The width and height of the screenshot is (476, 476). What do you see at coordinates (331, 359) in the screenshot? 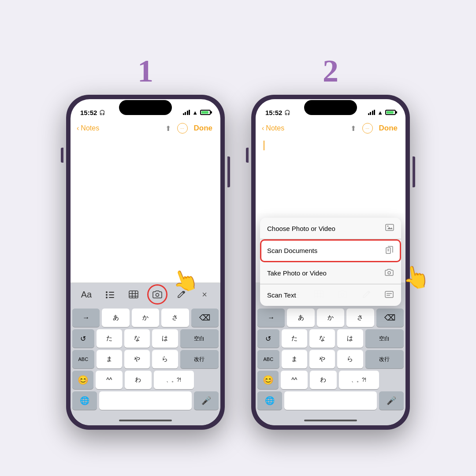
I see `keyboard-2-row-3: ABC ま や ら 改行` at bounding box center [331, 359].